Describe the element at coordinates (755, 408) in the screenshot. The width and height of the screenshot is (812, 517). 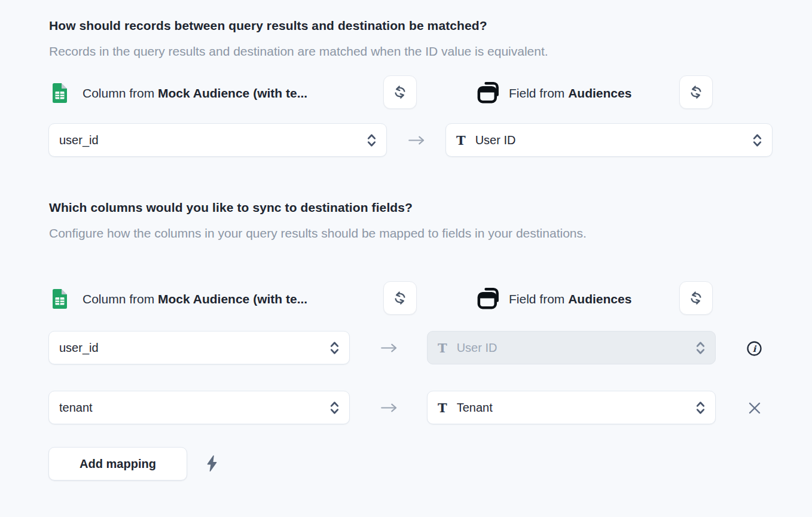
I see `remove-mapping-button` at that location.